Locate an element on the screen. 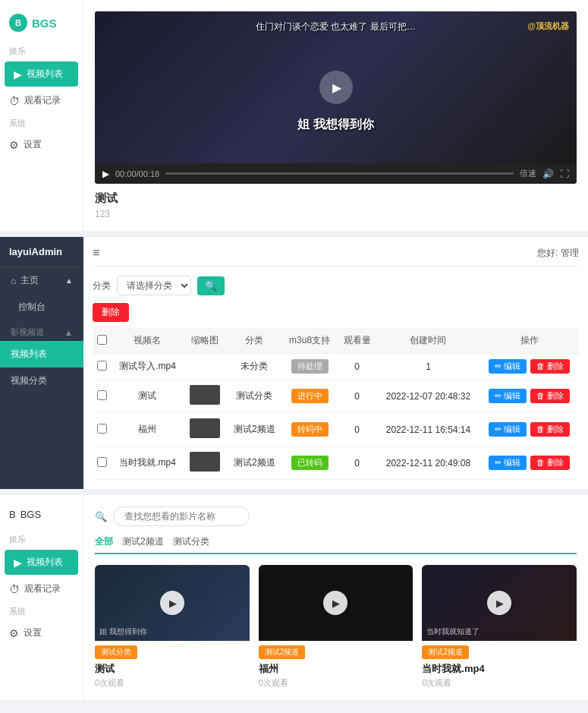  col-thumb: 缩略图 is located at coordinates (205, 341).